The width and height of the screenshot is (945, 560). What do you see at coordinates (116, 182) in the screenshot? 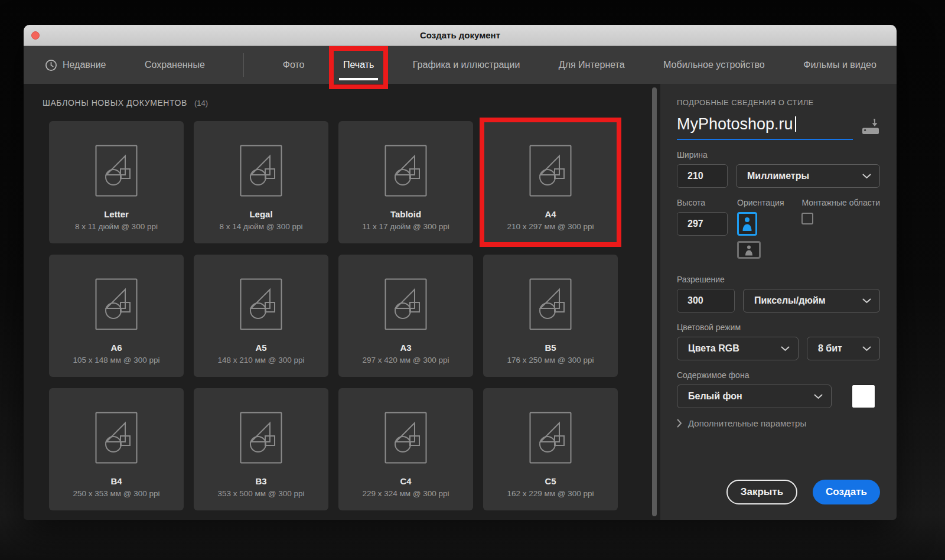
I see `template-card-letter: Letter 8 x 11 дюйм @ 300 ppi` at bounding box center [116, 182].